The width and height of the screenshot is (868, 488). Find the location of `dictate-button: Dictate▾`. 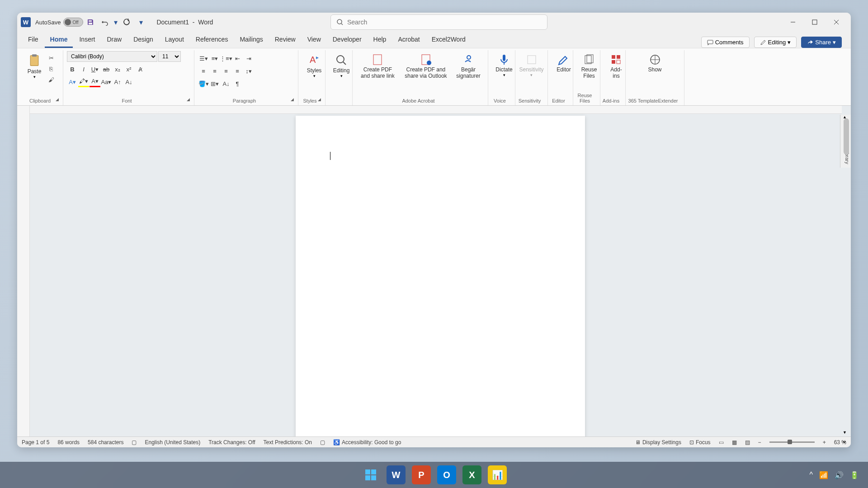

dictate-button: Dictate▾ is located at coordinates (504, 69).